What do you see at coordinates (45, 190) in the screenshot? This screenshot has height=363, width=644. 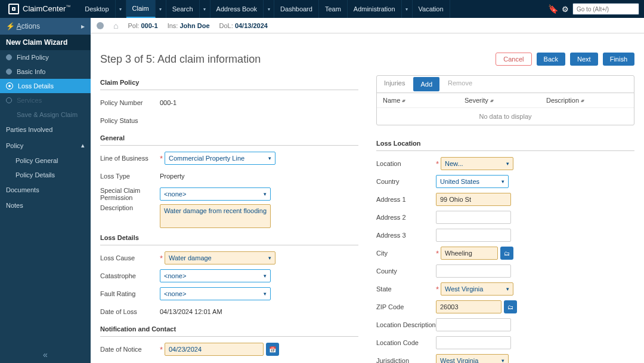 I see `sidebar-documents: Documents` at bounding box center [45, 190].